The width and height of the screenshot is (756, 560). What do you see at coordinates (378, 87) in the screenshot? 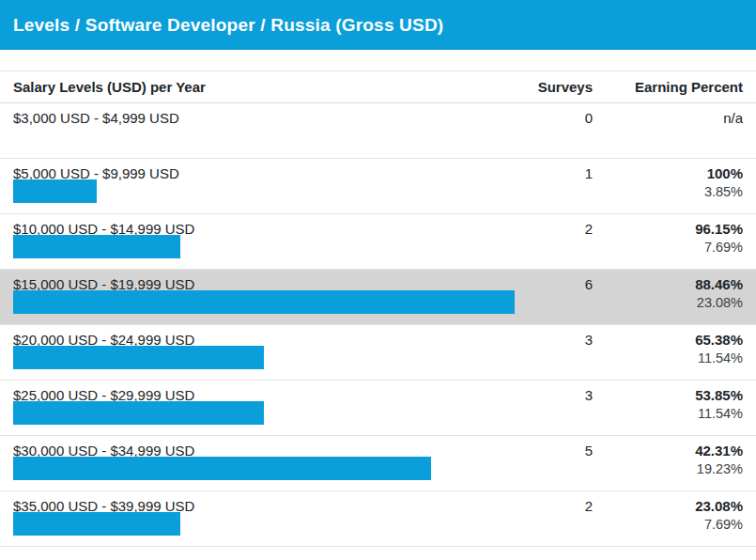
I see `table-header: Salary Levels (USD) per Year Surveys Ear…` at bounding box center [378, 87].